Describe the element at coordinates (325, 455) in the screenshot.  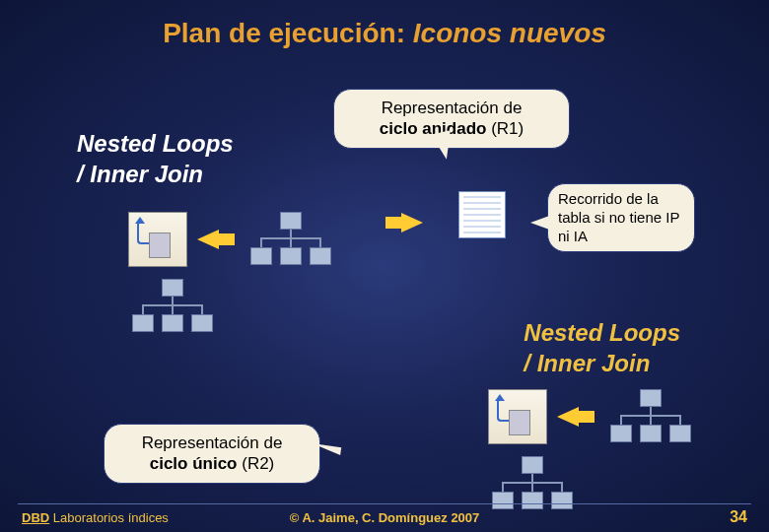
I see `callout-r2-tail` at that location.